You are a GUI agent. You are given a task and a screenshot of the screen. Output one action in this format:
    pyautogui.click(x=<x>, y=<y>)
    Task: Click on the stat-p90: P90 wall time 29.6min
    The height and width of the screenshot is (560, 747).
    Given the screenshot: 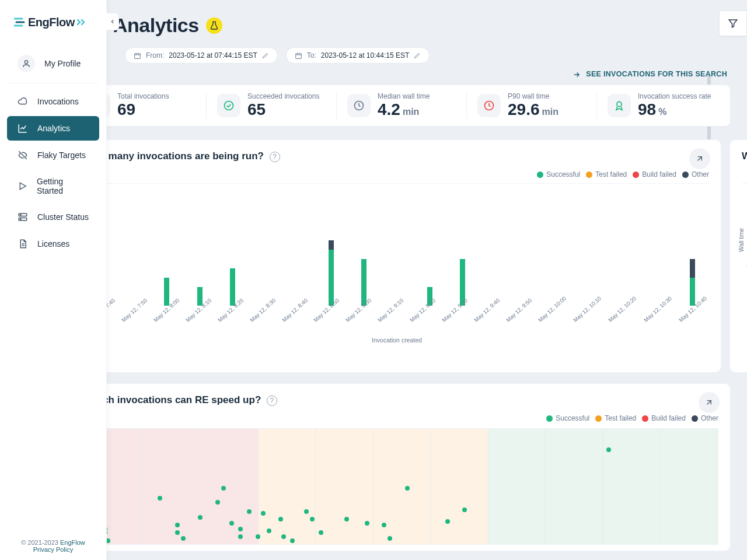 What is the action you would take?
    pyautogui.click(x=532, y=106)
    